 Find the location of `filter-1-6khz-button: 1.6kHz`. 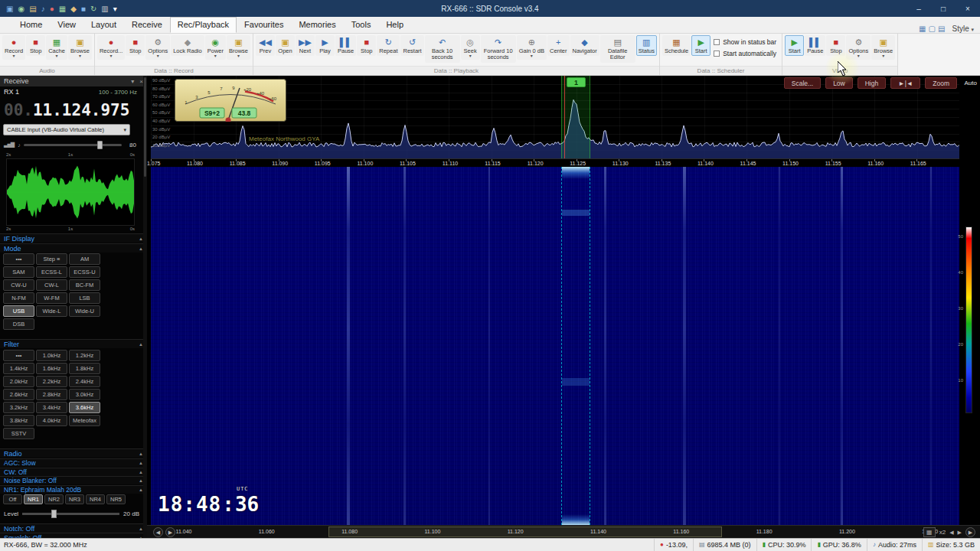

filter-1-6khz-button: 1.6kHz is located at coordinates (52, 369).